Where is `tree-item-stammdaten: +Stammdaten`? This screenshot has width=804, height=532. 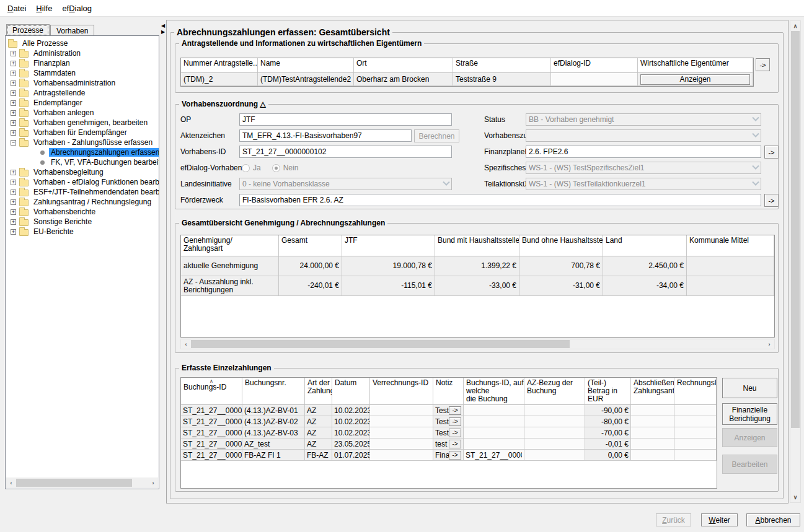
tree-item-stammdaten: +Stammdaten is located at coordinates (82, 73).